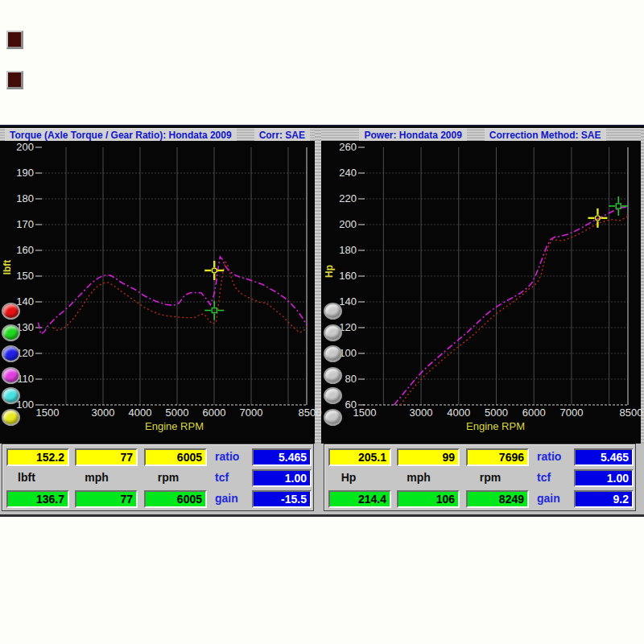 This screenshot has width=644, height=644. I want to click on torque-ref-value: 136.7, so click(38, 499).